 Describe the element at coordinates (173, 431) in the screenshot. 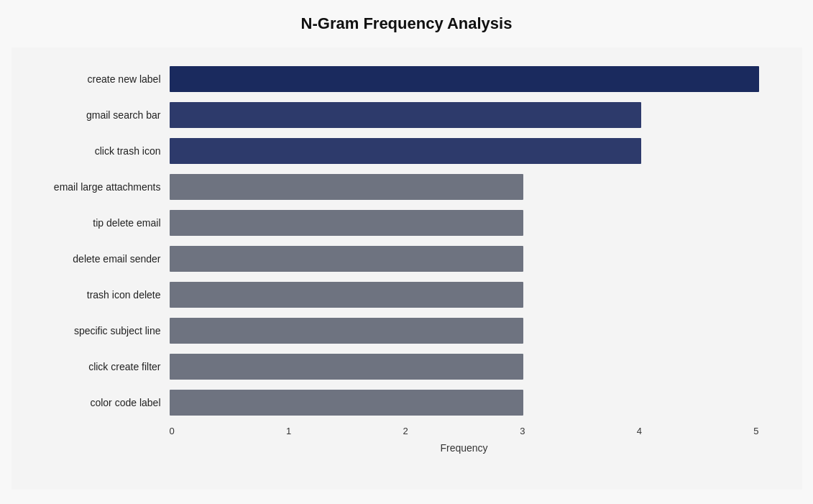

I see `x-tick: 0` at that location.